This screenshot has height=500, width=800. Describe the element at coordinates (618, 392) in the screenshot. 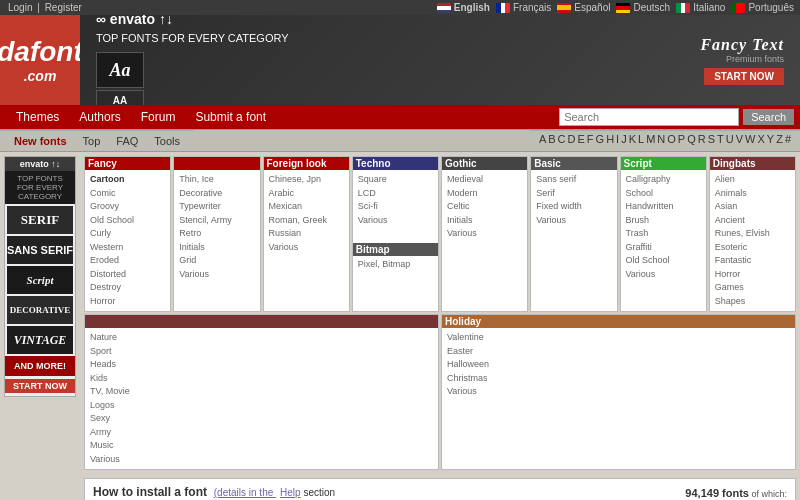

I see `cat-various-holiday: Various` at that location.